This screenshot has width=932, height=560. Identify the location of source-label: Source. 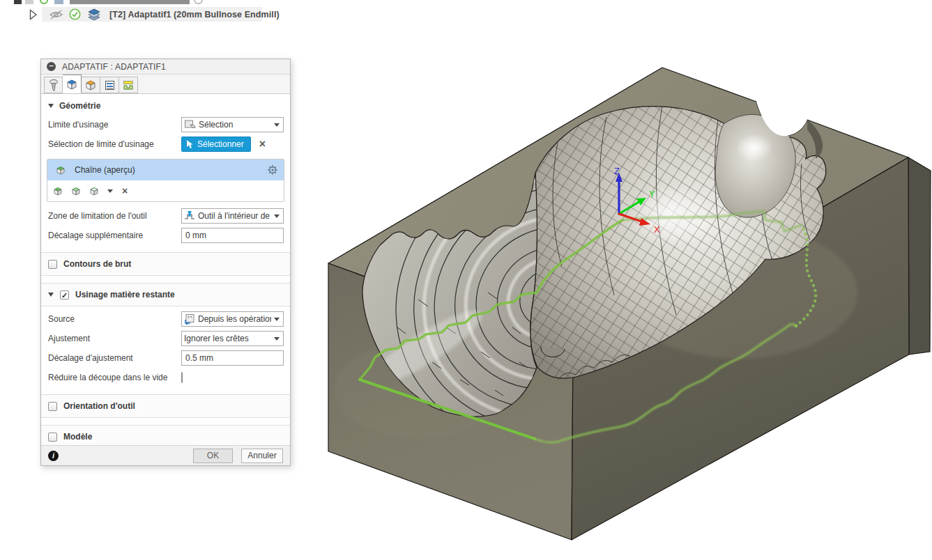
(114, 319).